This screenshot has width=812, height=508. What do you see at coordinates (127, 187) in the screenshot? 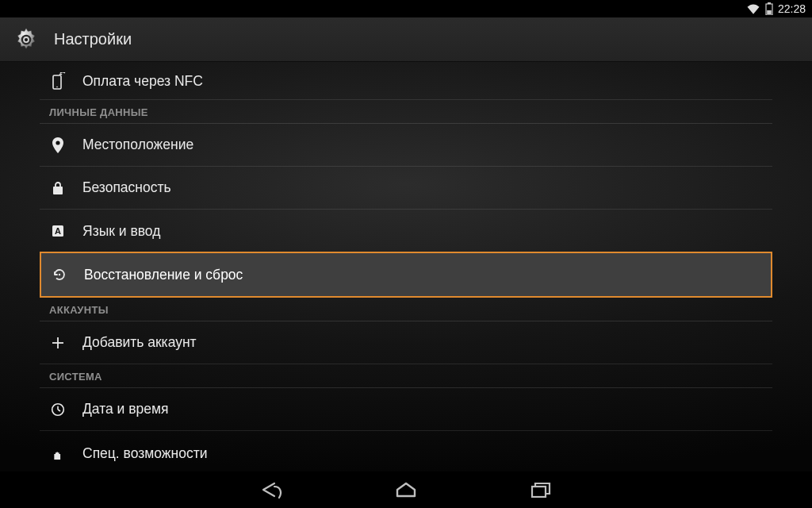
I see `security-label: Безопасность` at bounding box center [127, 187].